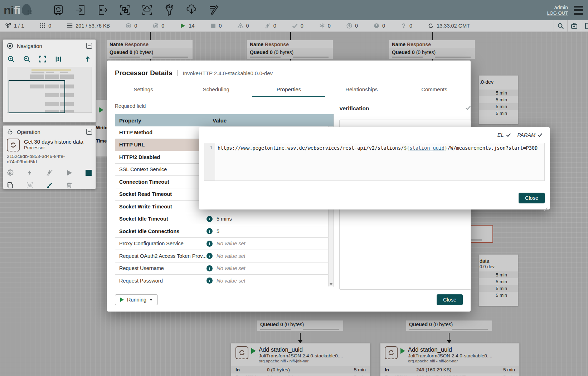 This screenshot has height=376, width=588. Describe the element at coordinates (43, 26) in the screenshot. I see `threads-icon` at that location.